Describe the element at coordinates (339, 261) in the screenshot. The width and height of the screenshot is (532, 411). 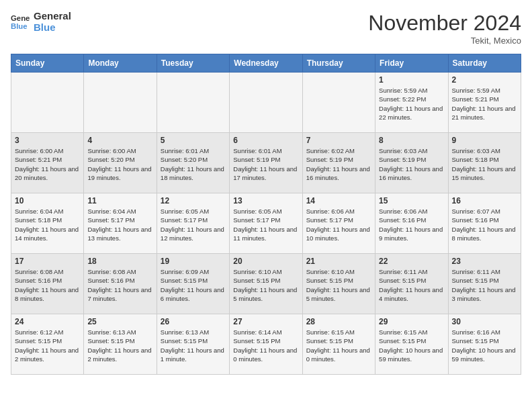
I see `day-number: 21` at that location.